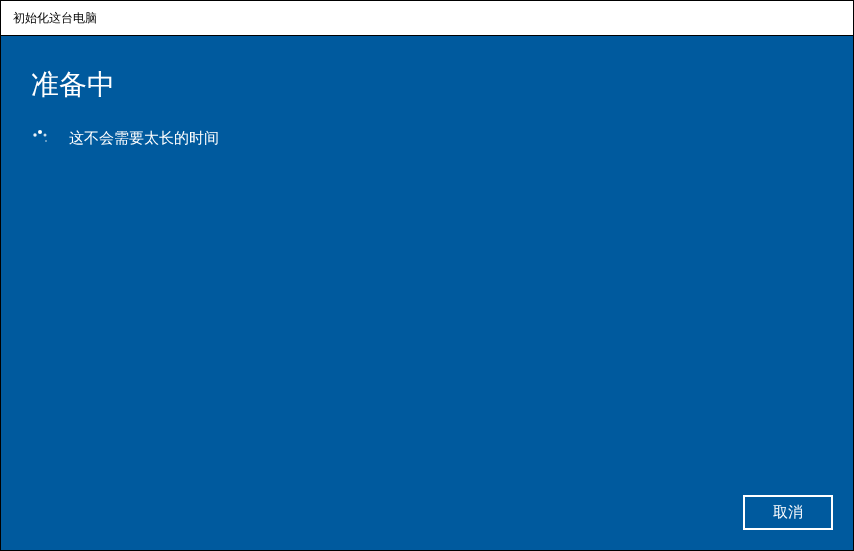  I want to click on page-heading: 准备中, so click(427, 85).